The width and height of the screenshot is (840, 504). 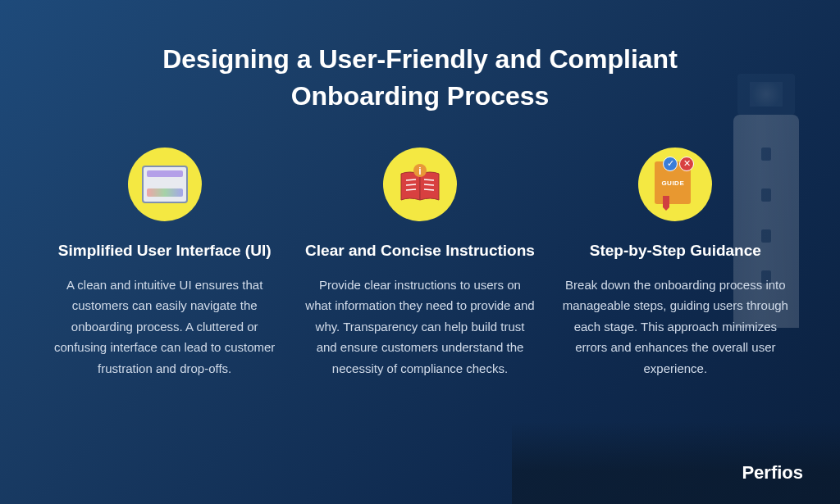 I want to click on feature-title: Simplified User Interface (UI), so click(x=164, y=251).